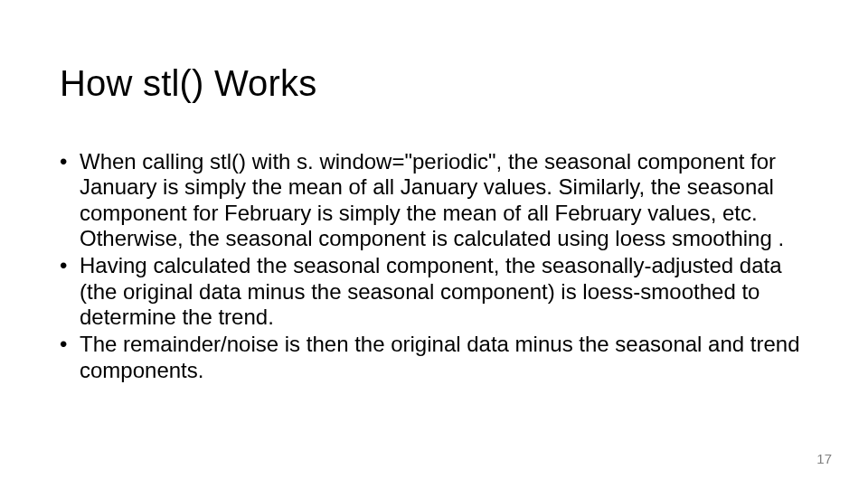 This screenshot has width=868, height=488. What do you see at coordinates (188, 83) in the screenshot?
I see `slide-title: How stl() Works` at bounding box center [188, 83].